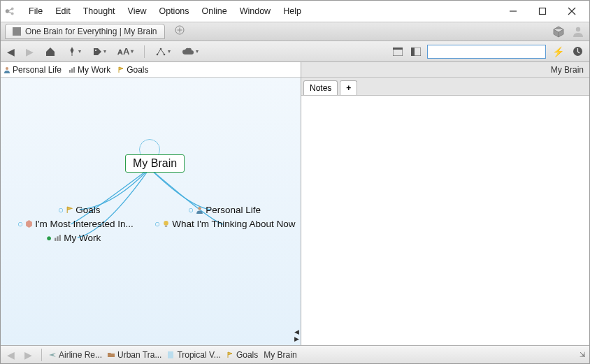 The width and height of the screenshot is (590, 364). Describe the element at coordinates (133, 70) in the screenshot. I see `pin-goals: Goals` at that location.